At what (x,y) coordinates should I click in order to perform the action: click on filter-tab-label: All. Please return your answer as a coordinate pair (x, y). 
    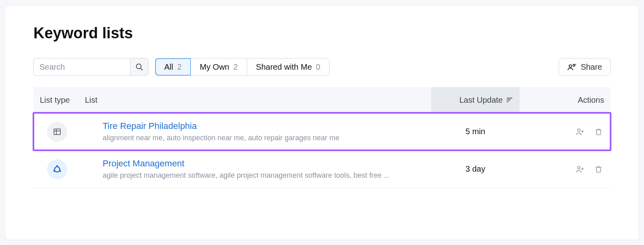
    Looking at the image, I should click on (169, 67).